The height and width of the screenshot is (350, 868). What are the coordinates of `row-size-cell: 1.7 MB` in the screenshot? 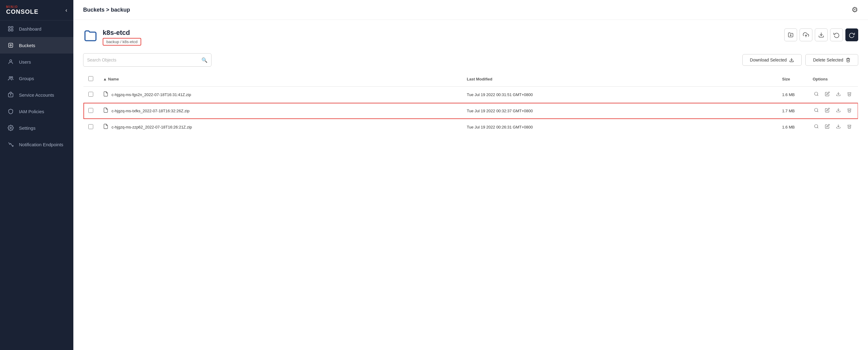 It's located at (793, 111).